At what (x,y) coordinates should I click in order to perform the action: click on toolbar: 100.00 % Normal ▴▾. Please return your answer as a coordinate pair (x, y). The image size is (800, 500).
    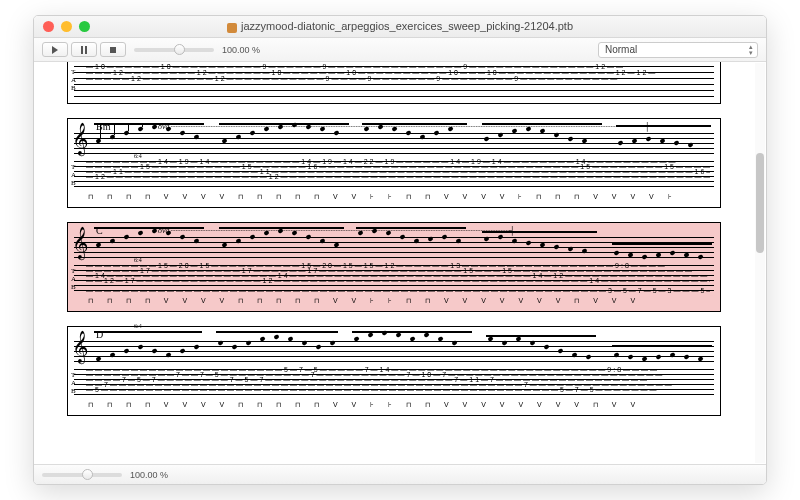
    Looking at the image, I should click on (400, 50).